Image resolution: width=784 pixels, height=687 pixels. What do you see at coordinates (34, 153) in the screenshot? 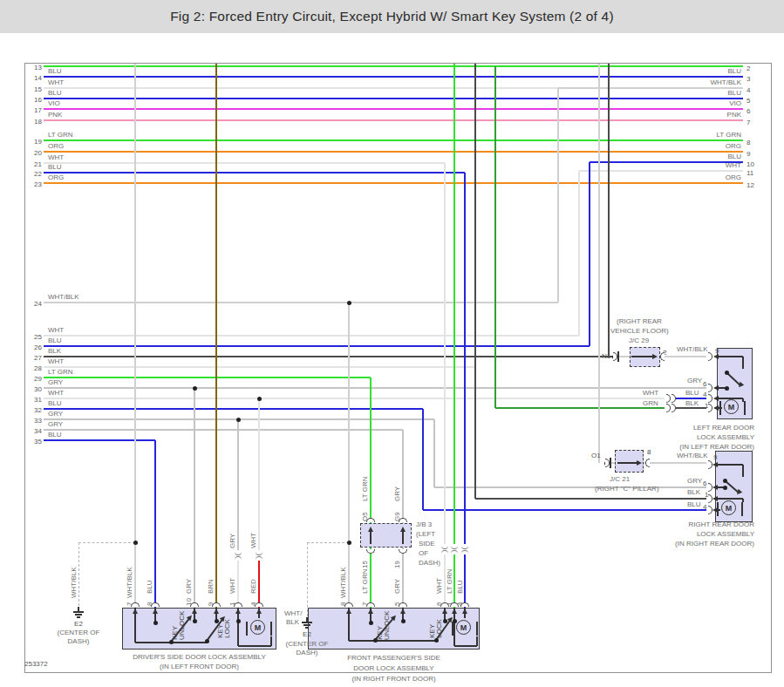
I see `edge-pin-number: 20` at bounding box center [34, 153].